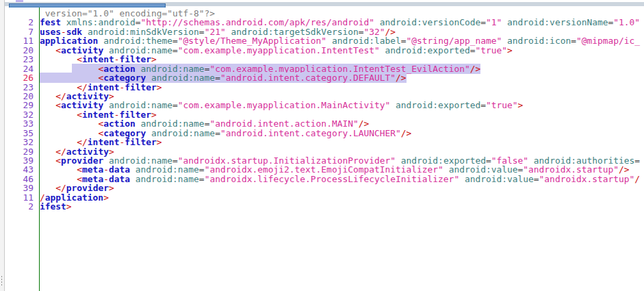 This screenshot has width=644, height=291. Describe the element at coordinates (311, 133) in the screenshot. I see `code-token: "android.intent.category.LAUNCHER"` at that location.